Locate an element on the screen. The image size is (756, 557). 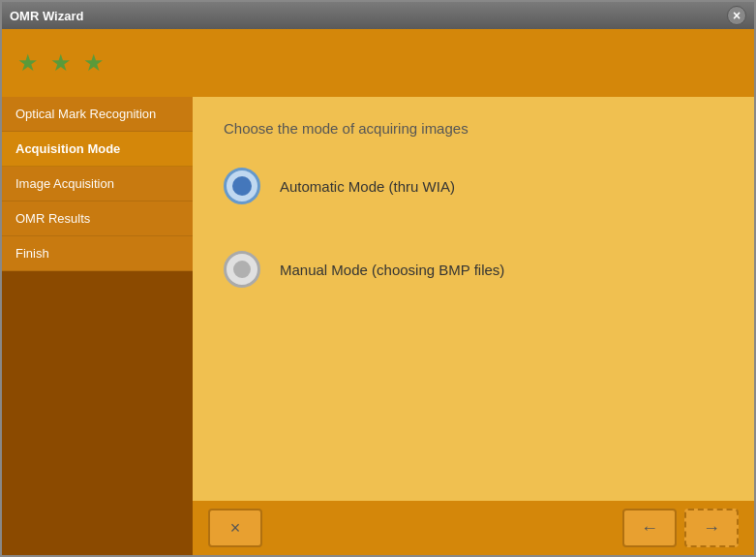
cancel-button: × is located at coordinates (235, 528).